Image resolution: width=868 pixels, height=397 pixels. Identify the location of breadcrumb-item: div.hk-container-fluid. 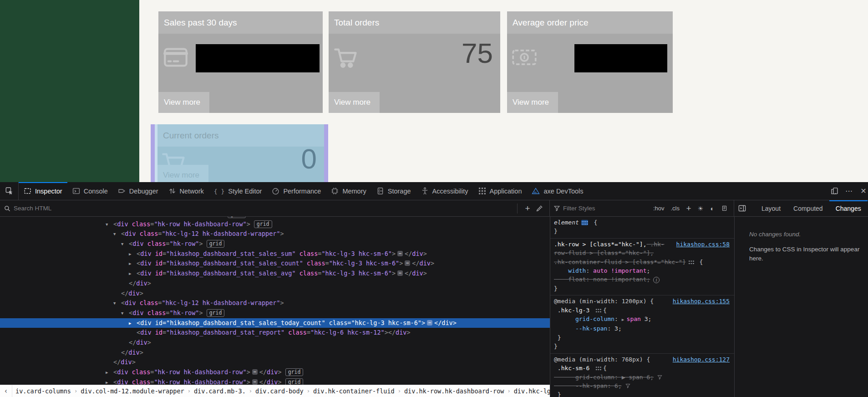
(354, 391).